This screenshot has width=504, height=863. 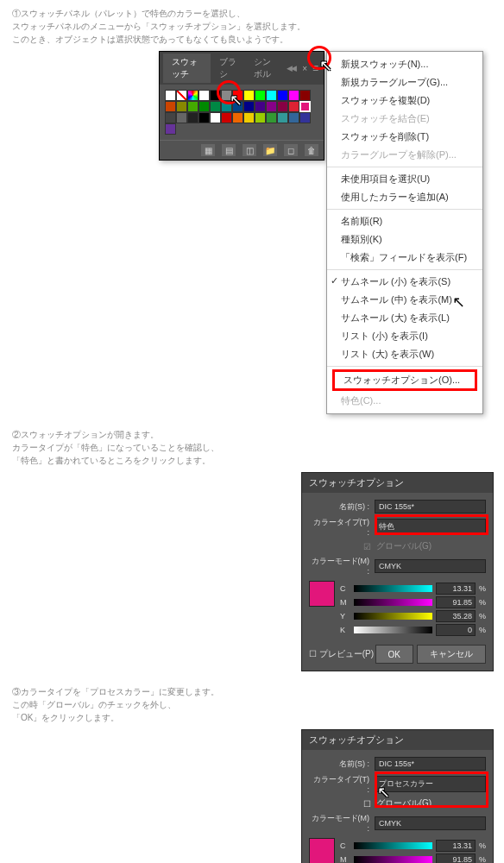 What do you see at coordinates (335, 281) in the screenshot?
I see `checkmark-icon: ✓` at bounding box center [335, 281].